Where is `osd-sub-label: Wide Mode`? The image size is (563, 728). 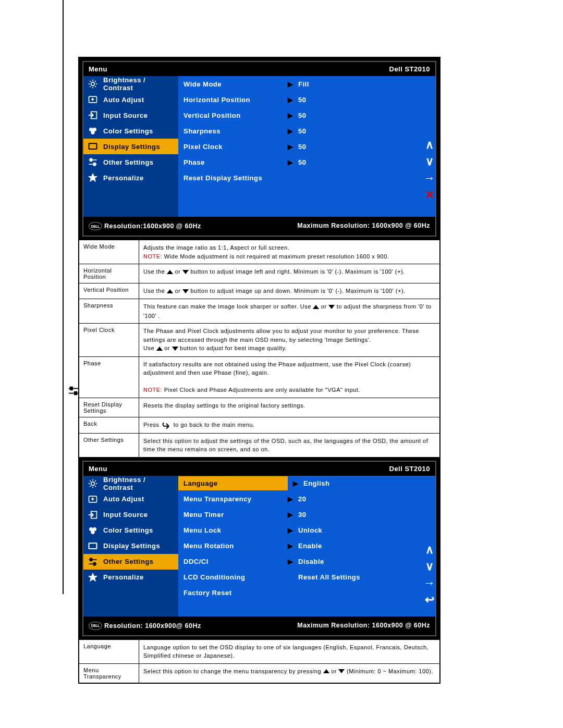 osd-sub-label: Wide Mode is located at coordinates (233, 84).